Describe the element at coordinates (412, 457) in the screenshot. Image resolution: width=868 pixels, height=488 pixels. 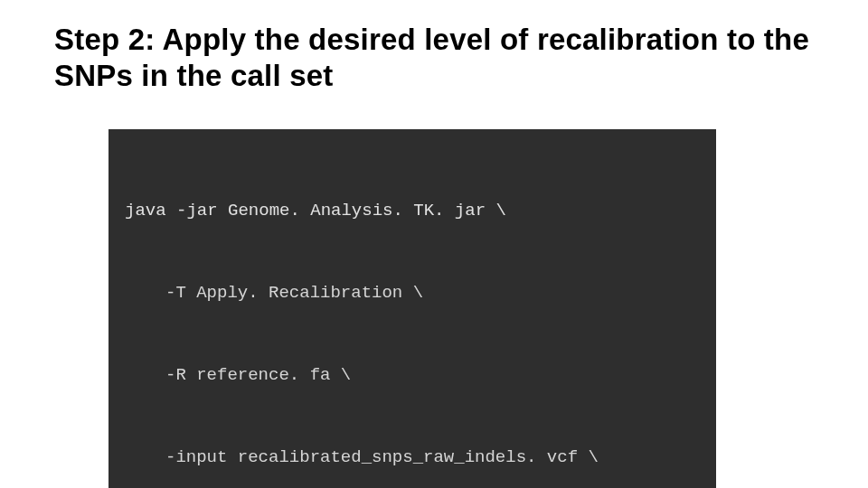
I see `code-line: -input recalibrated_snps_raw_indels. vcf…` at that location.